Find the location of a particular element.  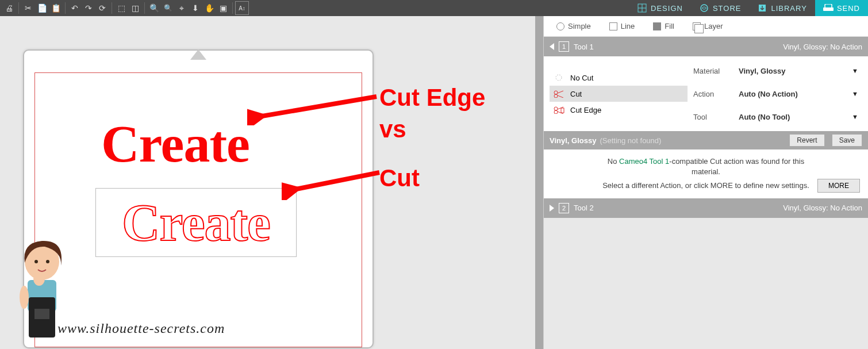

option-no-cut-label: No Cut is located at coordinates (582, 78).